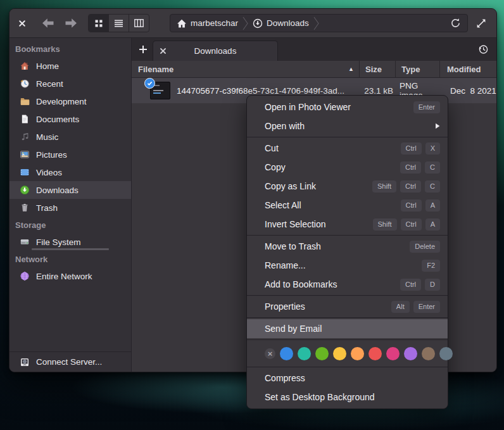 This screenshot has height=430, width=504. I want to click on color-tag-blue, so click(286, 353).